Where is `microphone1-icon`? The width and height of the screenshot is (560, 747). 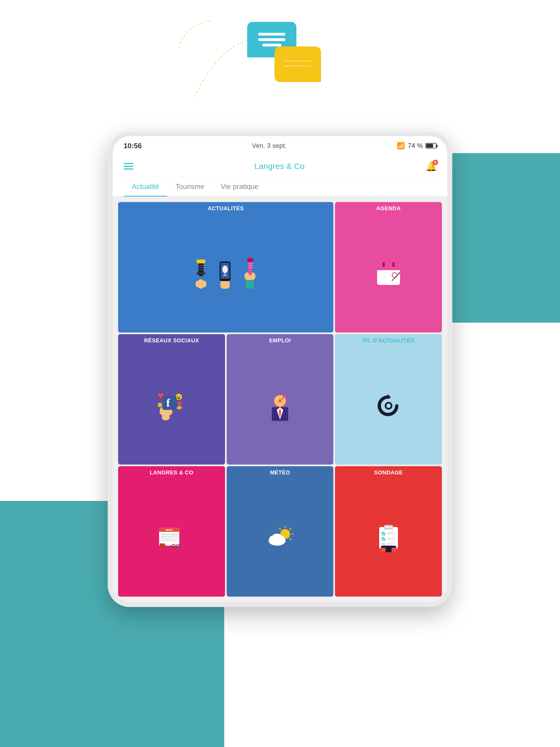 microphone1-icon is located at coordinates (201, 274).